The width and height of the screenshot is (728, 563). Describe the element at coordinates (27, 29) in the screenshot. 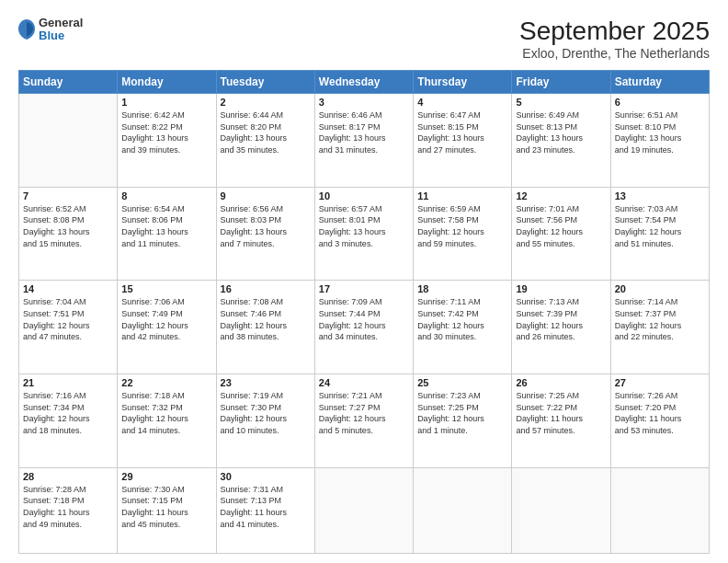

I see `logo-icon` at that location.